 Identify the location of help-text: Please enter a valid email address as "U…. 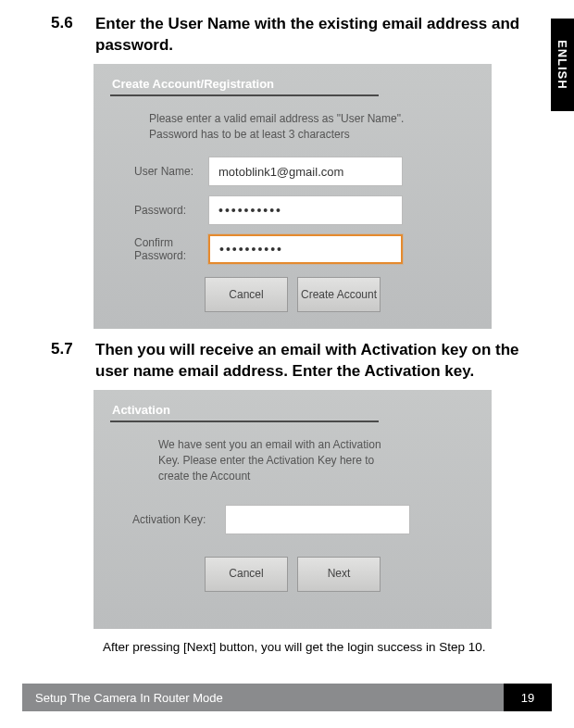
(293, 127).